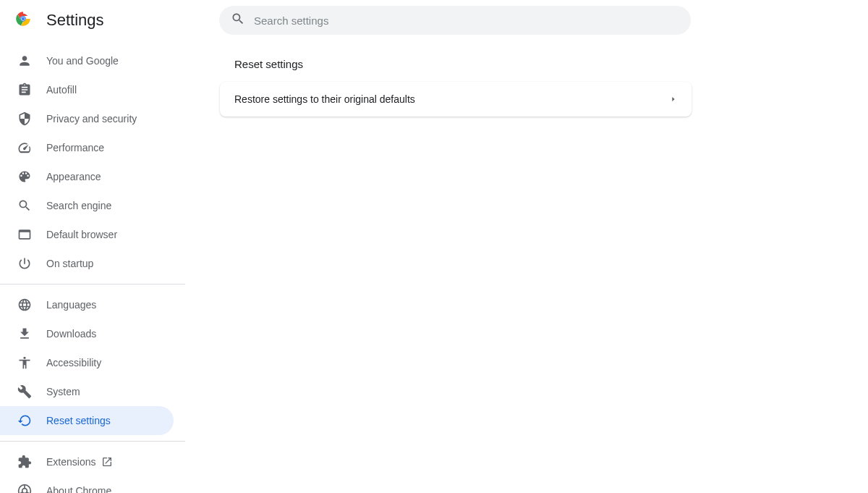  Describe the element at coordinates (87, 235) in the screenshot. I see `sidebar-item-default-browser: Default browser` at that location.